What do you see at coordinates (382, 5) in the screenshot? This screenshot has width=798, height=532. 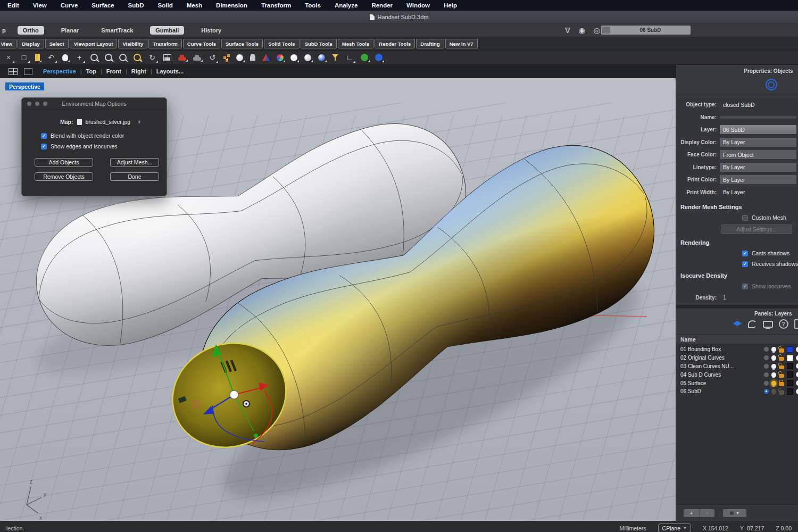 I see `menu-render: Render` at bounding box center [382, 5].